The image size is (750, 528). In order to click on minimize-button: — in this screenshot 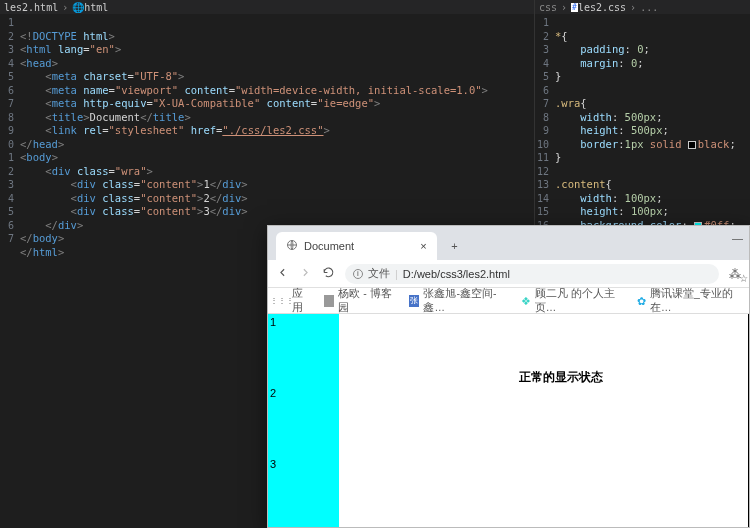, I will do `click(738, 238)`.